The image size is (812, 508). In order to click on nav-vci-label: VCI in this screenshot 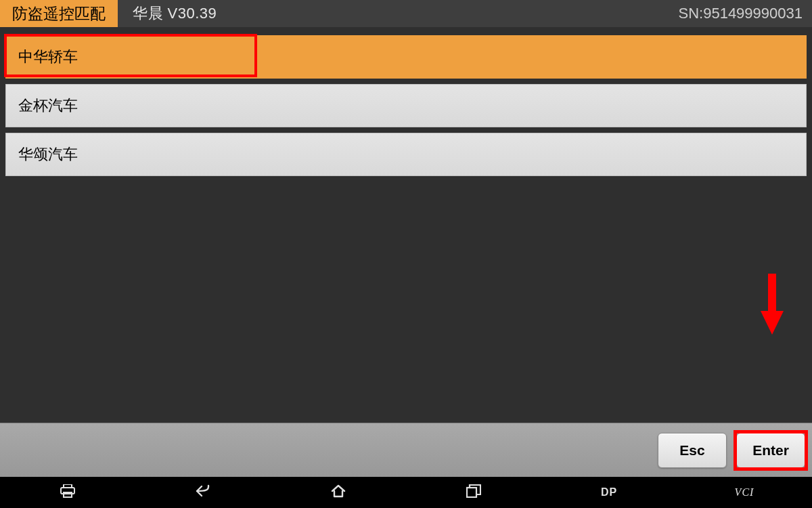, I will do `click(744, 492)`.